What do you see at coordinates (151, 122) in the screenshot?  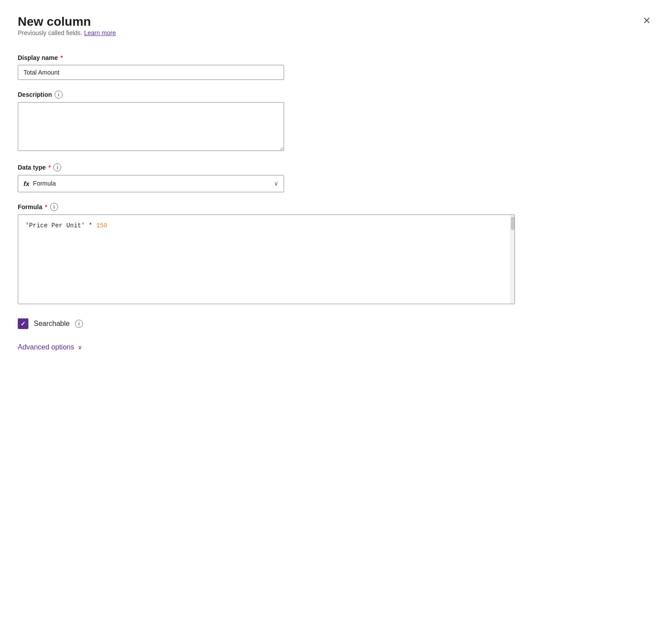 I see `description-section: Description i` at bounding box center [151, 122].